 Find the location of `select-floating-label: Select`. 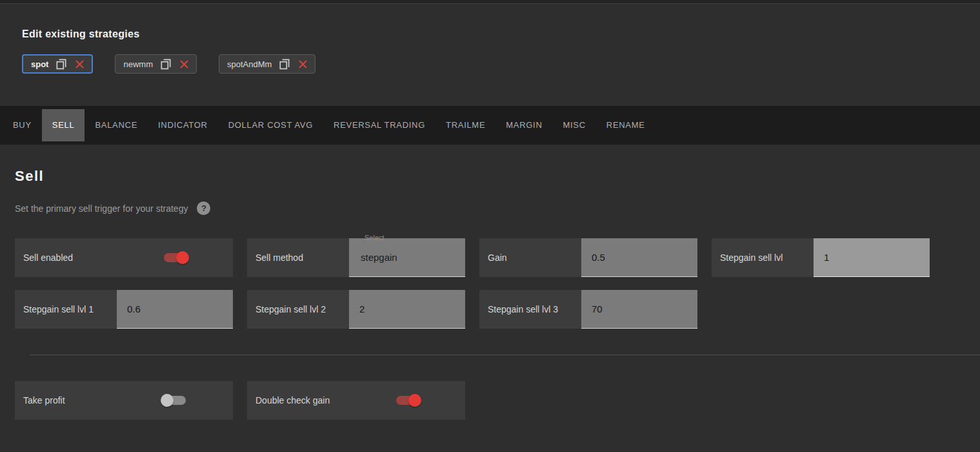

select-floating-label: Select is located at coordinates (374, 238).